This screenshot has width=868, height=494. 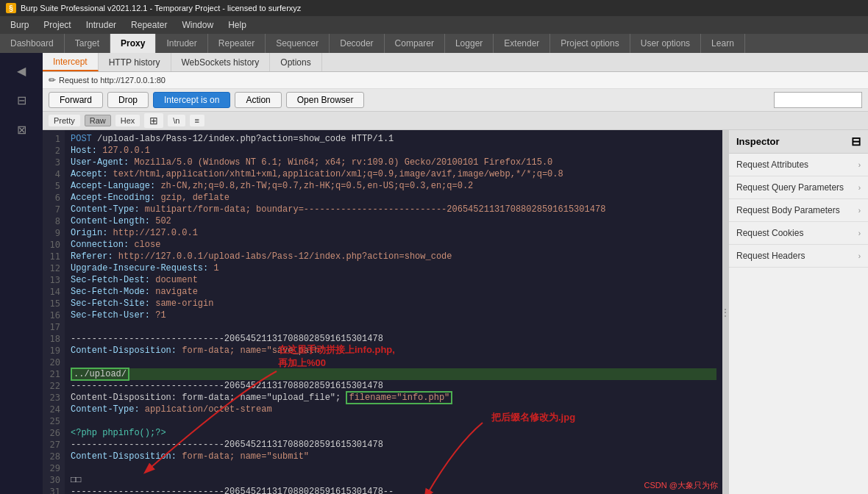 I want to click on tab-top-learn: Learn, so click(x=723, y=43).